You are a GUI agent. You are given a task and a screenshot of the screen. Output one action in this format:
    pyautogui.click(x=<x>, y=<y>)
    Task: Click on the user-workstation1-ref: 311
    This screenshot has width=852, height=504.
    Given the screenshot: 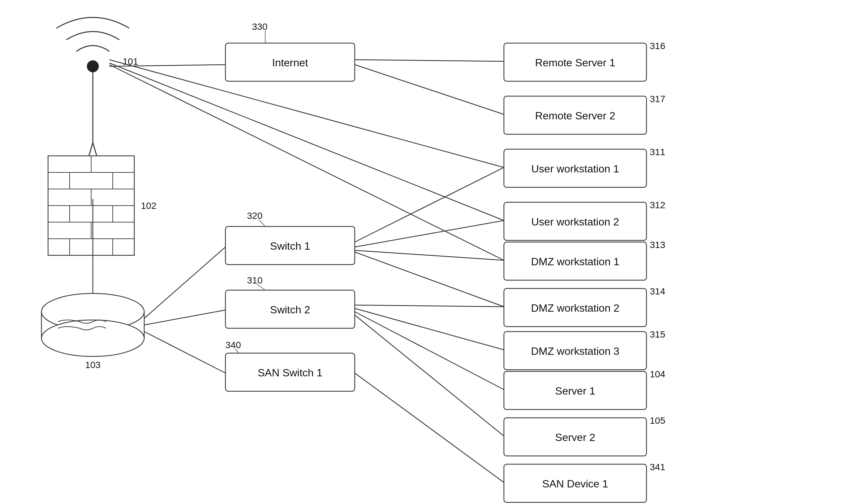 What is the action you would take?
    pyautogui.click(x=657, y=152)
    